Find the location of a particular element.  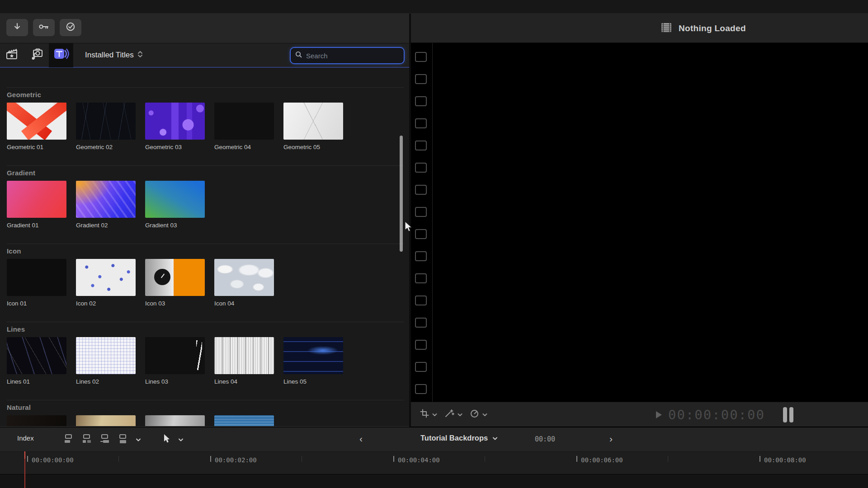

key-button is located at coordinates (44, 28).